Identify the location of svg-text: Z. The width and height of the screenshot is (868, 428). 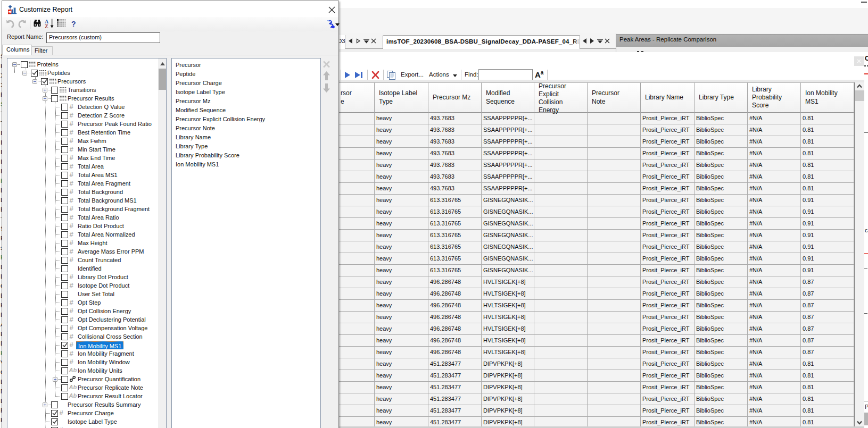
(47, 26).